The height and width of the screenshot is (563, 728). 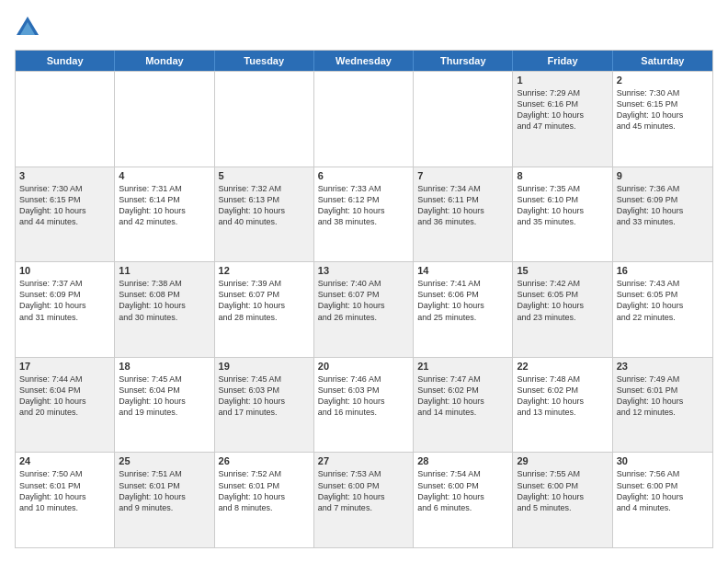 What do you see at coordinates (64, 270) in the screenshot?
I see `day-number: 10` at bounding box center [64, 270].